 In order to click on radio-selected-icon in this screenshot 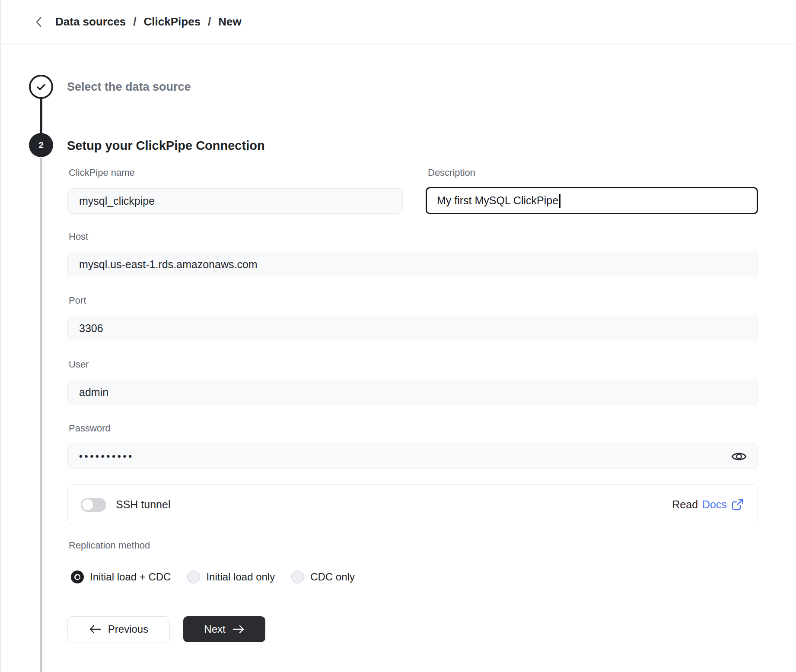, I will do `click(77, 577)`.